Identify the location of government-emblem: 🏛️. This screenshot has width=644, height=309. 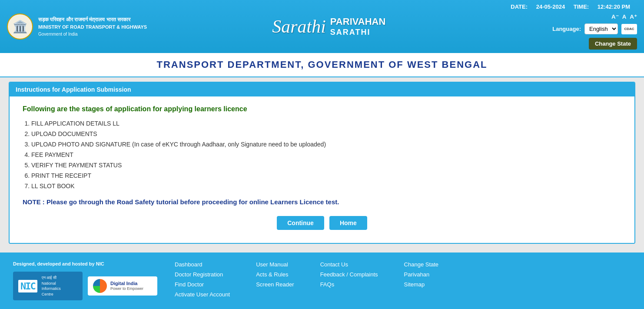
(20, 27).